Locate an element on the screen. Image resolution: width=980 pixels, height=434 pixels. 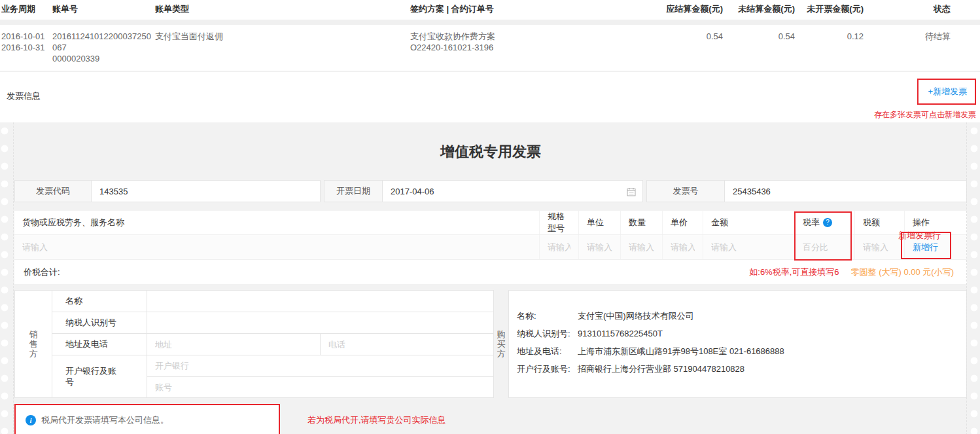
column-header-spec: 规格型号 is located at coordinates (559, 223).